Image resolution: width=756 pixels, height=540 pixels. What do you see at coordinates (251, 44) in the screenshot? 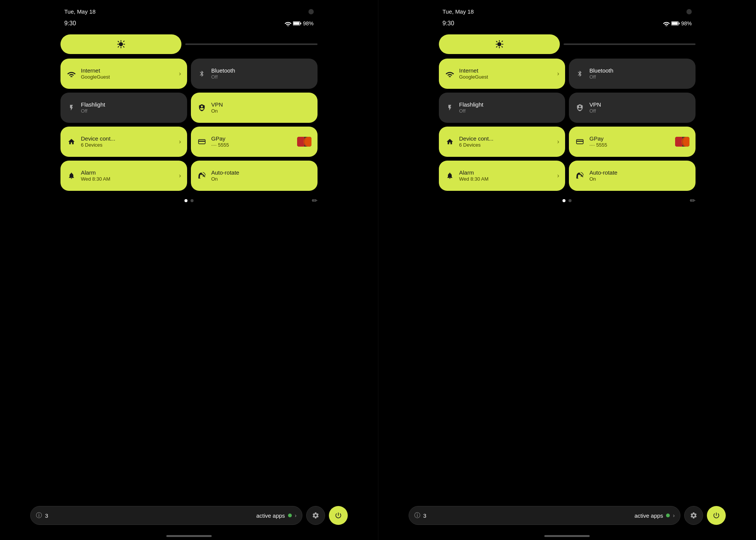
I see `brightness-track-left` at bounding box center [251, 44].